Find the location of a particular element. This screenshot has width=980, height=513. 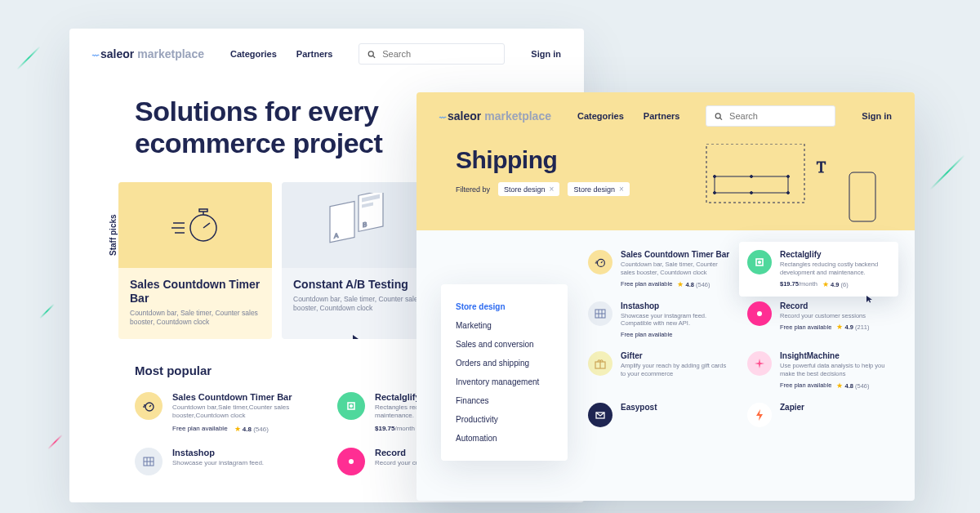

item-desc: Record your customer sessions is located at coordinates (835, 316).